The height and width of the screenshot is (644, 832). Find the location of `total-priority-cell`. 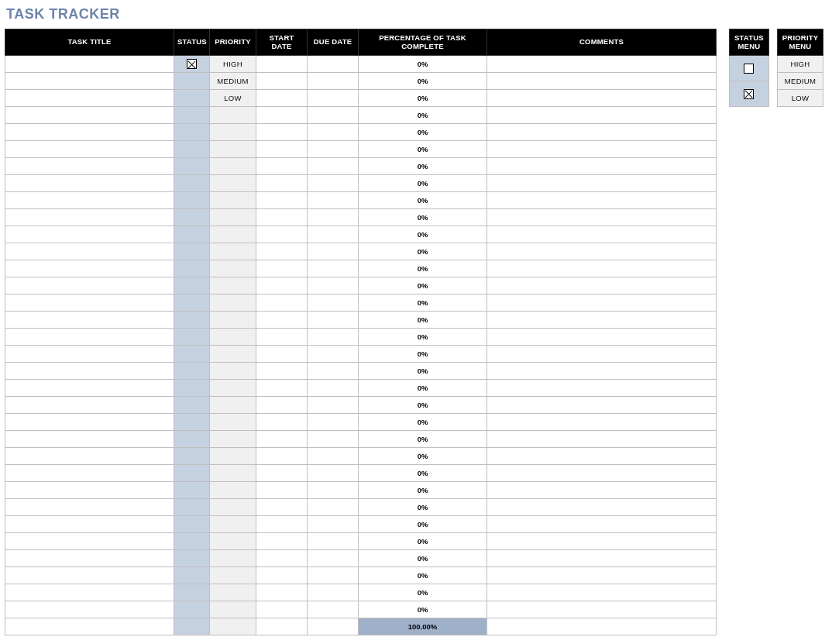

total-priority-cell is located at coordinates (233, 627).